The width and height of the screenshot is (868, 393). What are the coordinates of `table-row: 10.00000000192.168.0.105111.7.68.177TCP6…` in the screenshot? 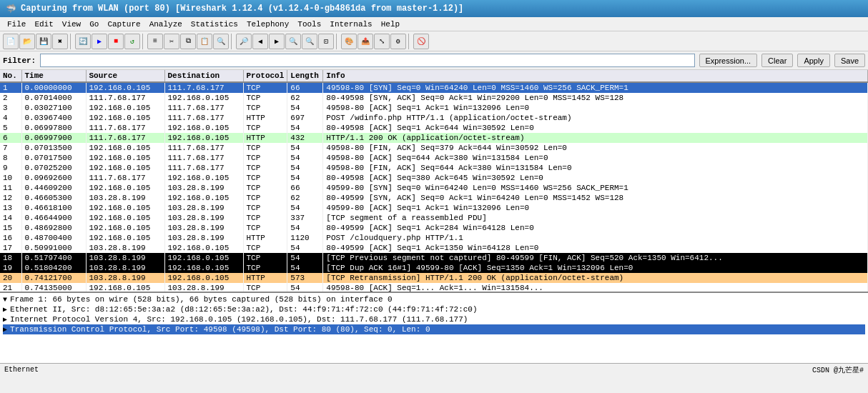 It's located at (434, 87).